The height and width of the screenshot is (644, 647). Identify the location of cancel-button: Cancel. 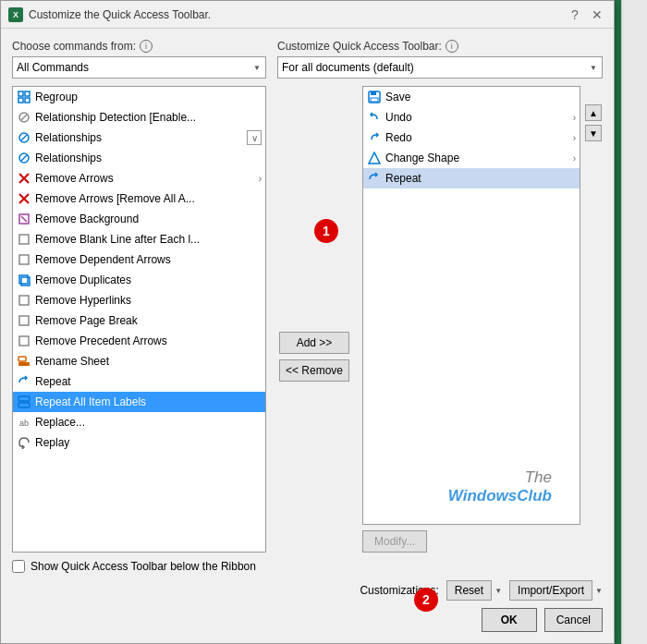
(573, 620).